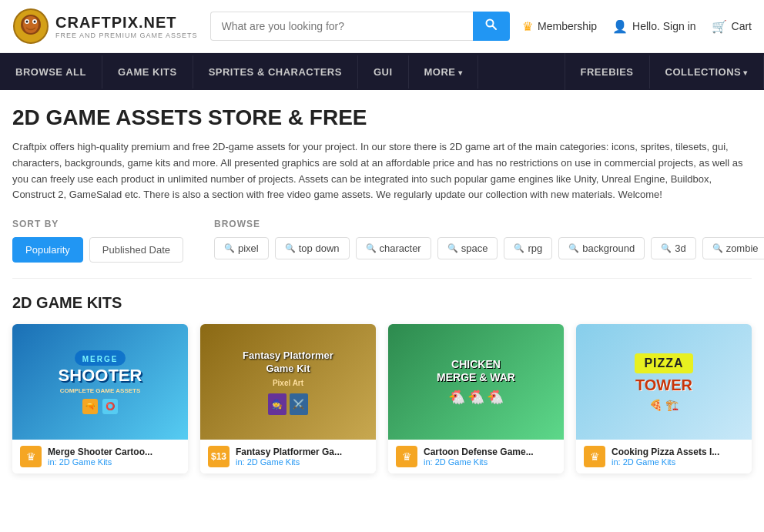 Image resolution: width=764 pixels, height=532 pixels. I want to click on cart-link: 🛒 Cart, so click(732, 26).